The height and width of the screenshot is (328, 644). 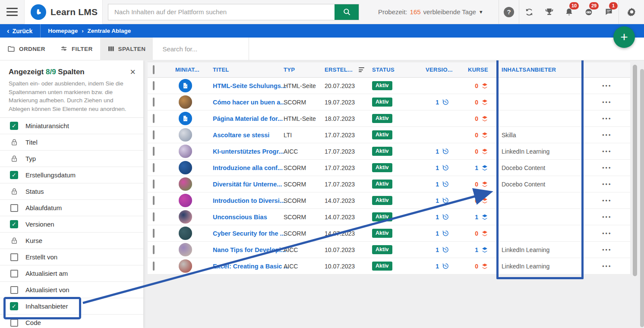 I want to click on column-toggle-item: ✓ Kurse, so click(x=72, y=241).